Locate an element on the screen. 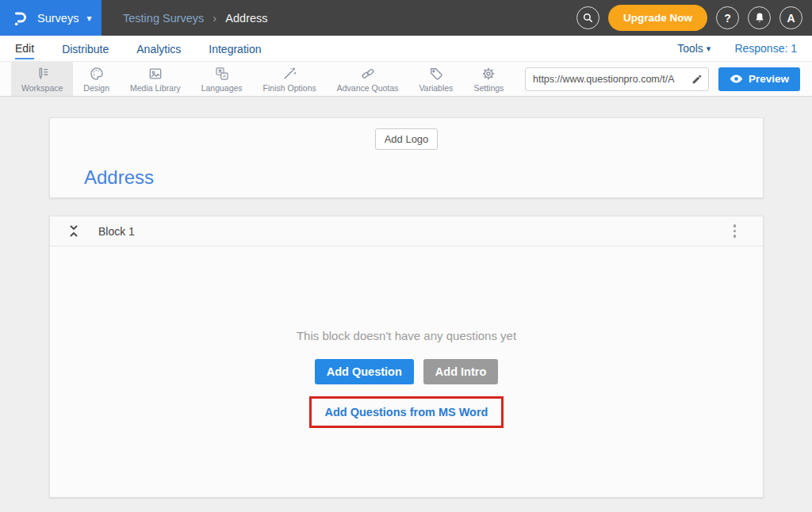 This screenshot has height=512, width=812. collapse-block-icon is located at coordinates (74, 231).